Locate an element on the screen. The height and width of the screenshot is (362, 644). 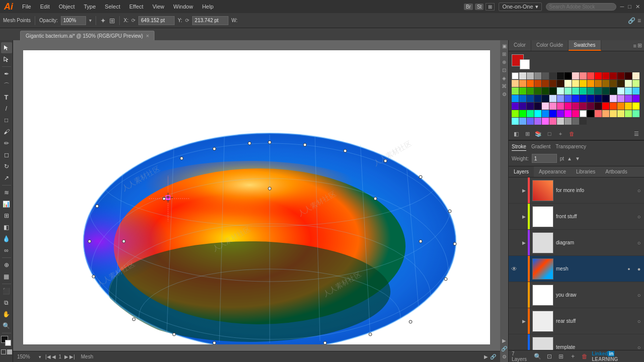
new-sublayer-button: ⊞ is located at coordinates (561, 356).